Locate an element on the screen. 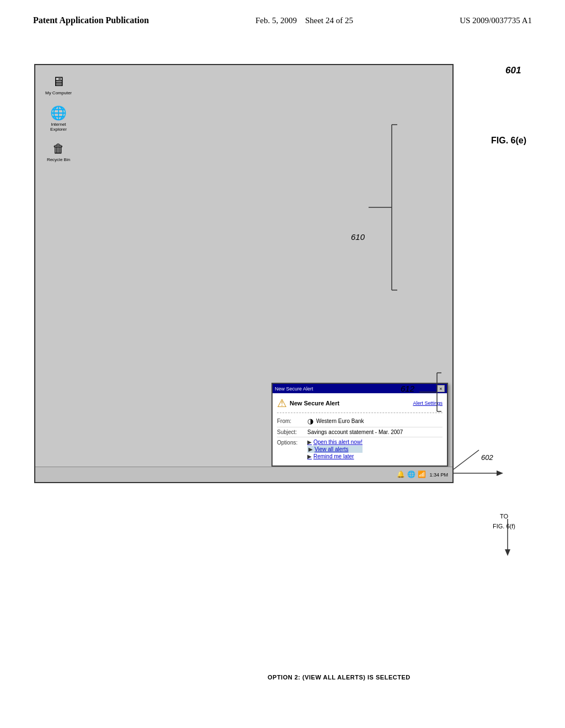 The width and height of the screenshot is (565, 728). option2-label: OPTION 2: (VIEW ALL ALERTS) IS SELECTED is located at coordinates (339, 677).